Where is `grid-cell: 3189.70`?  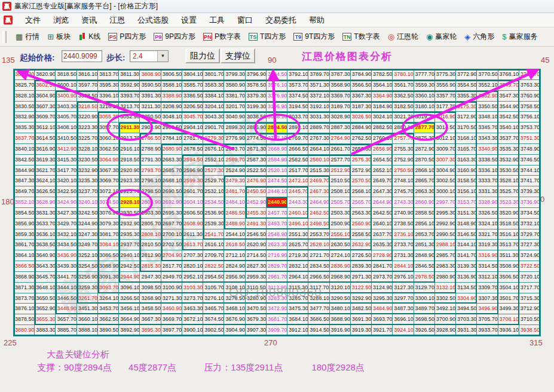
grid-cell: 3189.70 is located at coordinates (341, 107).